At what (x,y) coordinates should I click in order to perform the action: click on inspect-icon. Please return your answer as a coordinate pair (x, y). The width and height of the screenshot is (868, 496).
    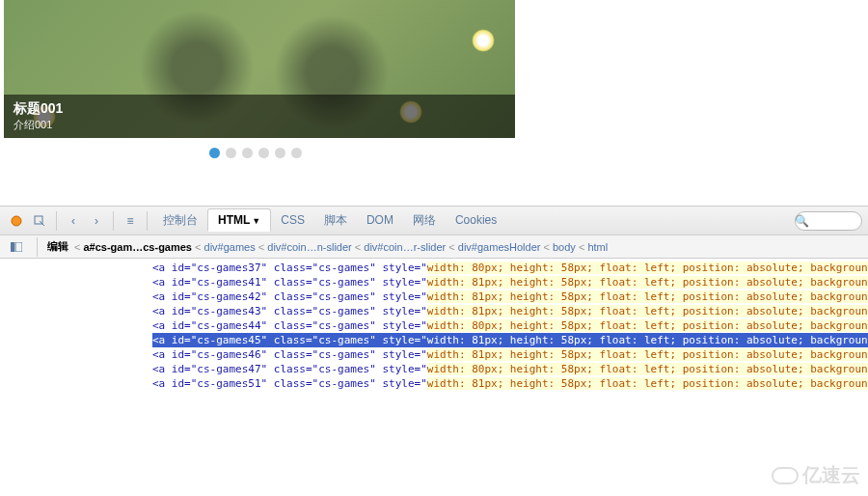
    Looking at the image, I should click on (40, 221).